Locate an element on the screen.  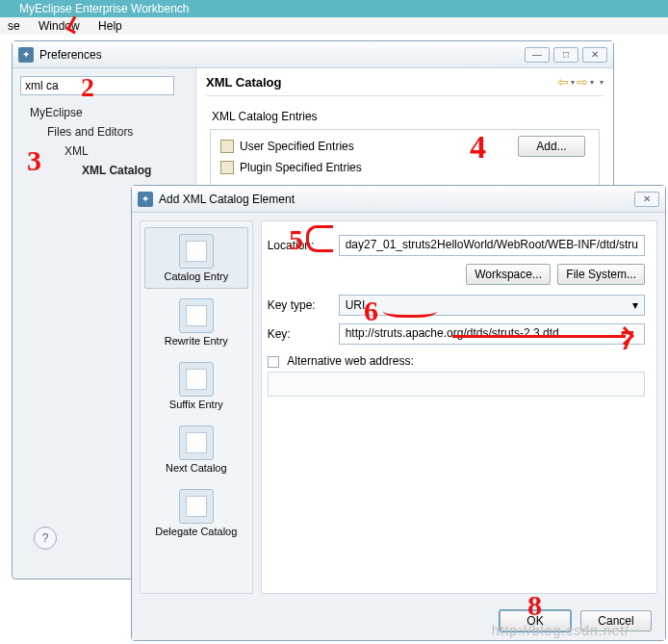
tree-files-and-editors: Files and Editors is located at coordinates (104, 132).